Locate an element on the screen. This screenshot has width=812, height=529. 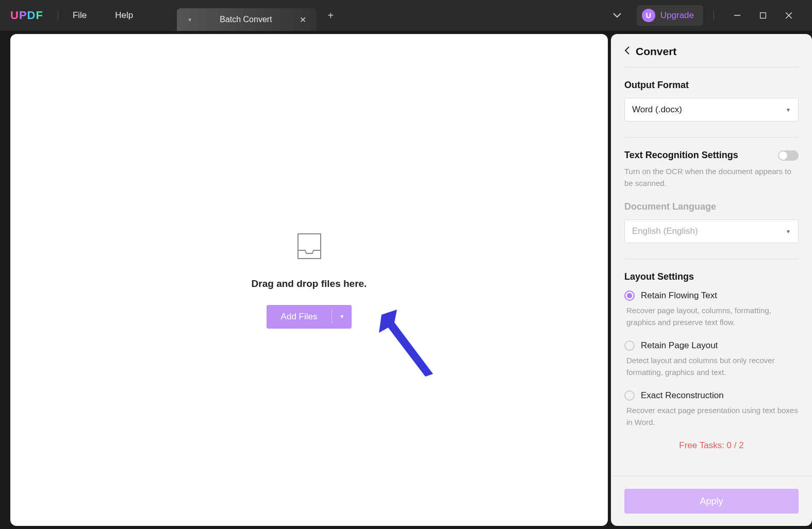
radio-exact-reconstruction: Exact Reconstruction Recover exact page … is located at coordinates (711, 409).